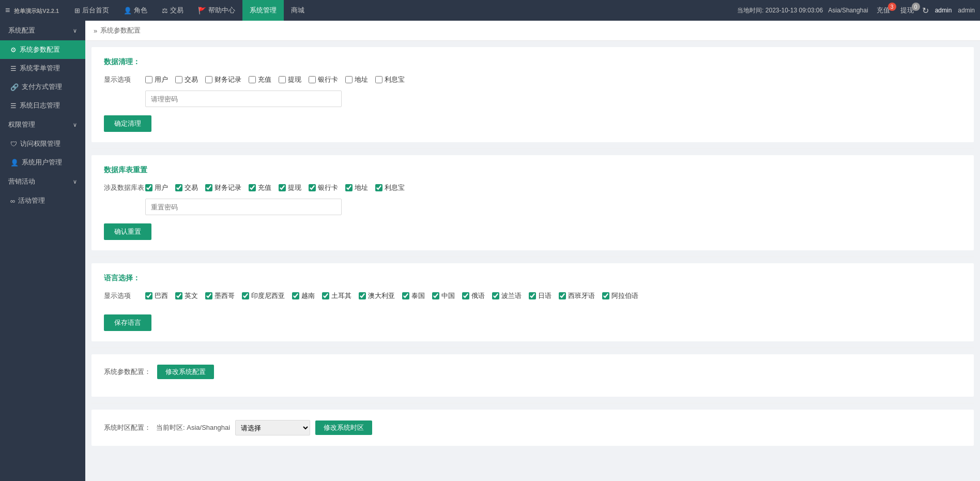 Image resolution: width=980 pixels, height=481 pixels. I want to click on data-clear-address-checkbox: 地址, so click(357, 80).